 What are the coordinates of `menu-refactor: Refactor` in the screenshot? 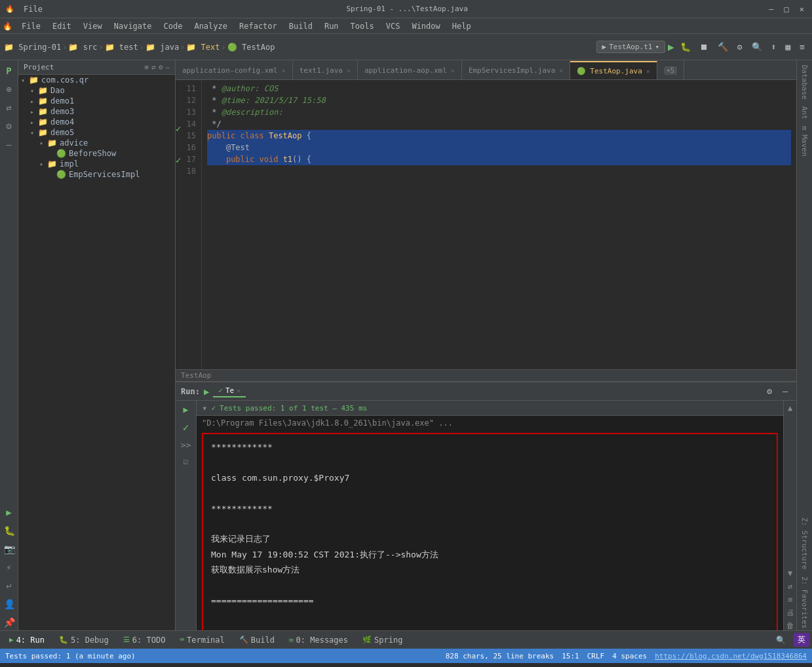 It's located at (258, 26).